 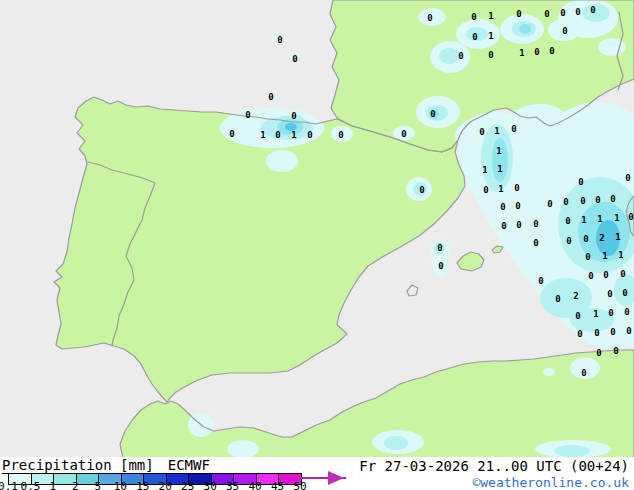 I want to click on legend-parameter: Precipitation, so click(x=57, y=465).